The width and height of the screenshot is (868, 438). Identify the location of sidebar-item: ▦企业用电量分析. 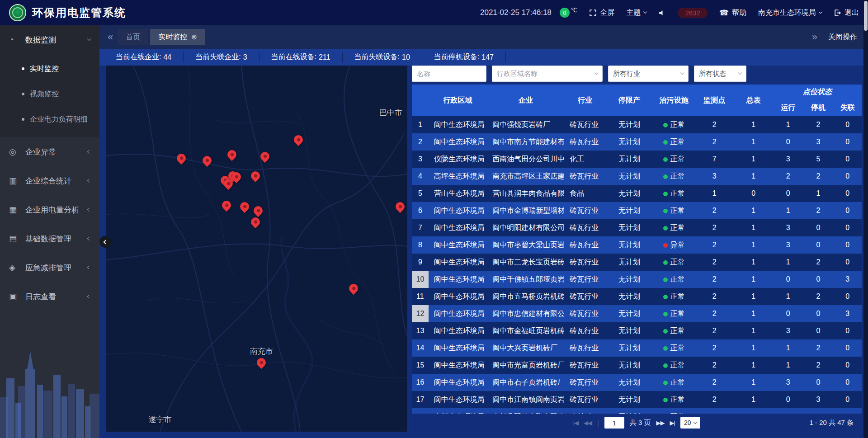
(50, 210).